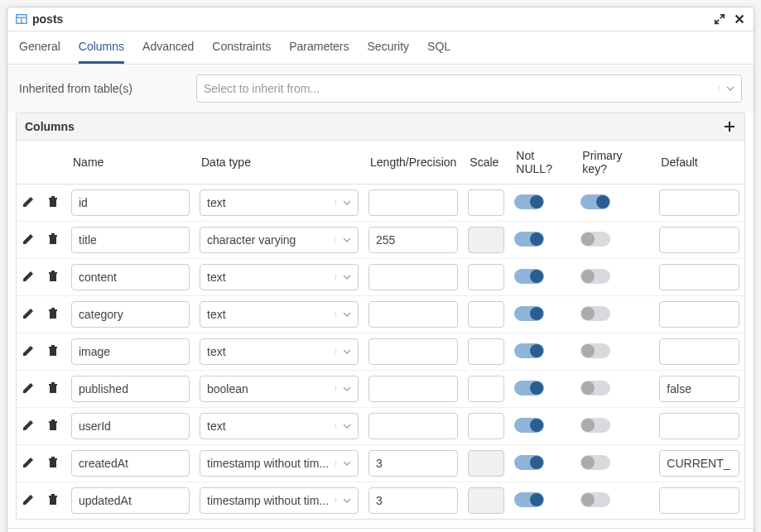 The width and height of the screenshot is (761, 532). What do you see at coordinates (242, 51) in the screenshot?
I see `tab-constraints: Constraints` at bounding box center [242, 51].